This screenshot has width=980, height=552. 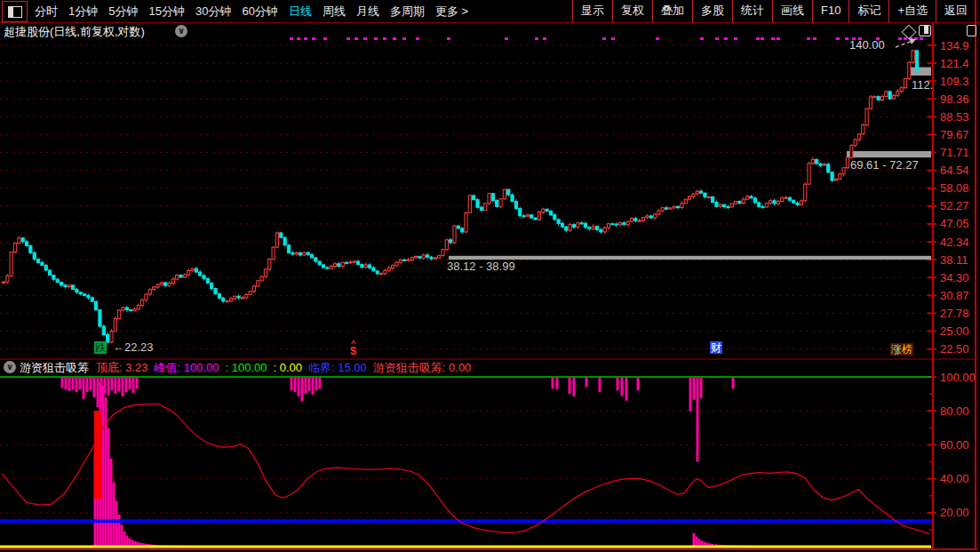 What do you see at coordinates (133, 347) in the screenshot?
I see `low-price-label: ←22.23` at bounding box center [133, 347].